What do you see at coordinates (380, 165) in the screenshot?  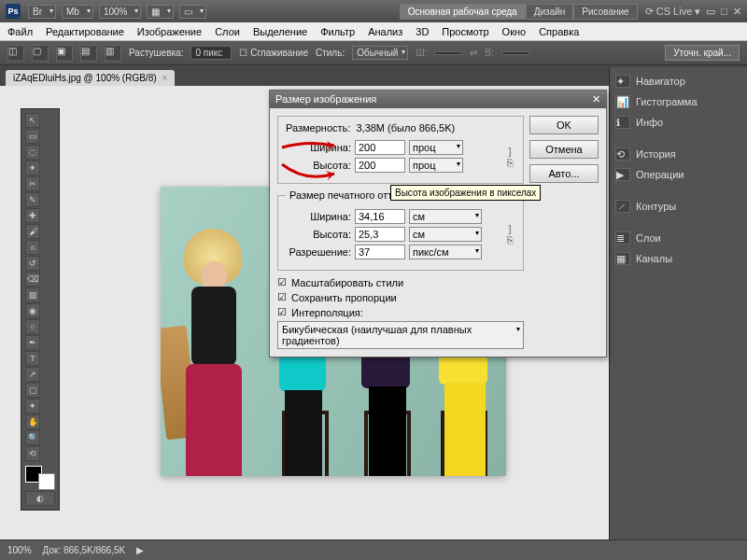 I see `px-height-input` at bounding box center [380, 165].